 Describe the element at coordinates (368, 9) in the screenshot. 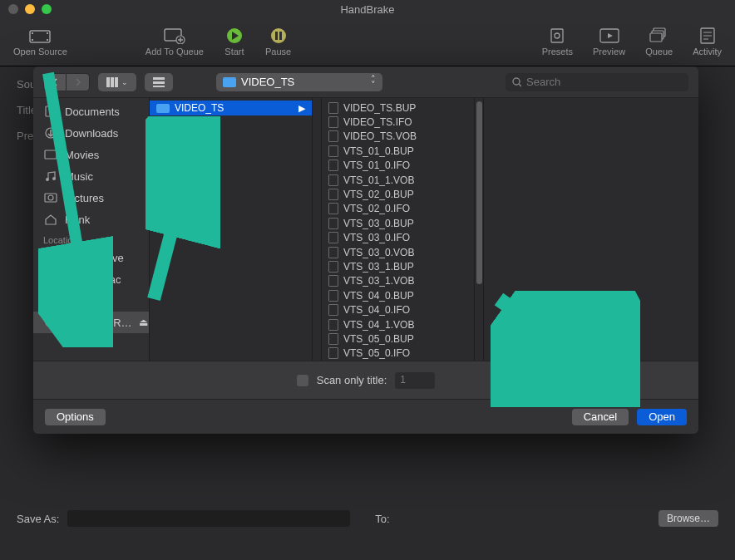

I see `title-bar: HandBrake` at that location.